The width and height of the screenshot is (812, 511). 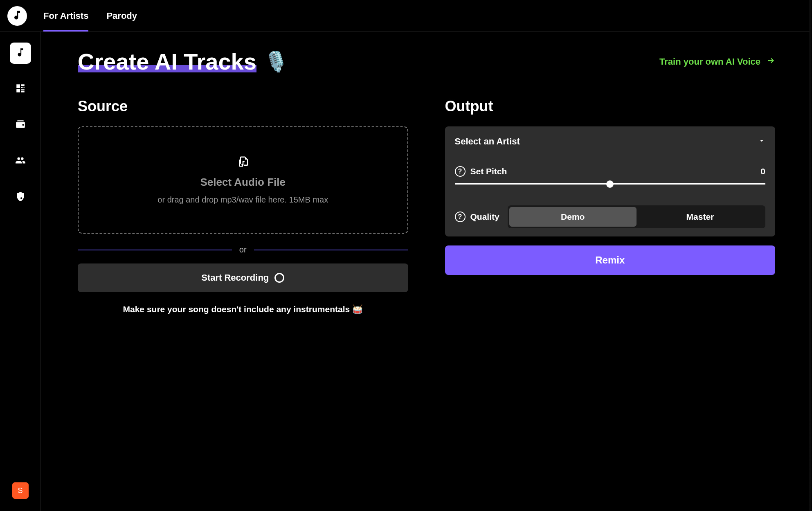 I want to click on user-avatar: S, so click(x=20, y=491).